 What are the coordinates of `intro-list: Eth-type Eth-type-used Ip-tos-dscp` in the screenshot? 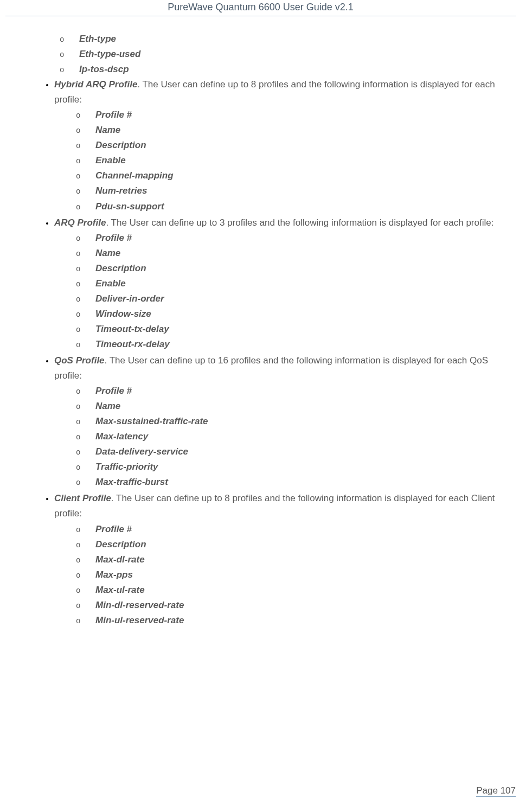 It's located at (274, 54).